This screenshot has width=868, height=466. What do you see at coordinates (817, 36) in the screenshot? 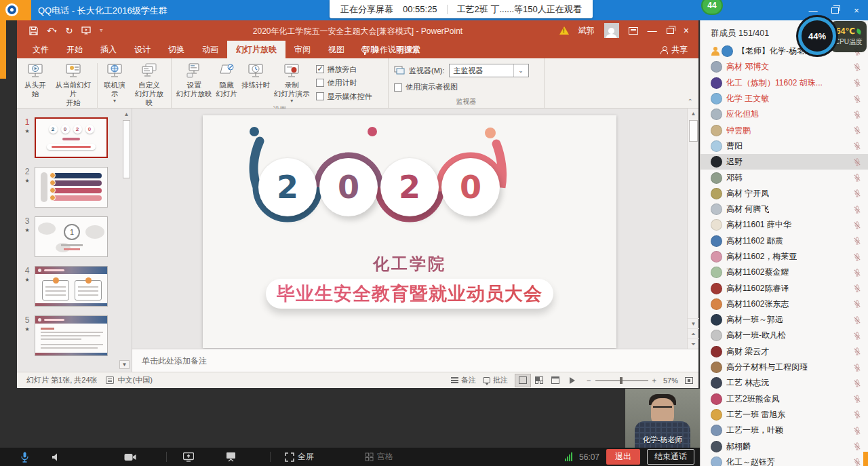
I see `cpu-usage-gauge: 44%` at bounding box center [817, 36].